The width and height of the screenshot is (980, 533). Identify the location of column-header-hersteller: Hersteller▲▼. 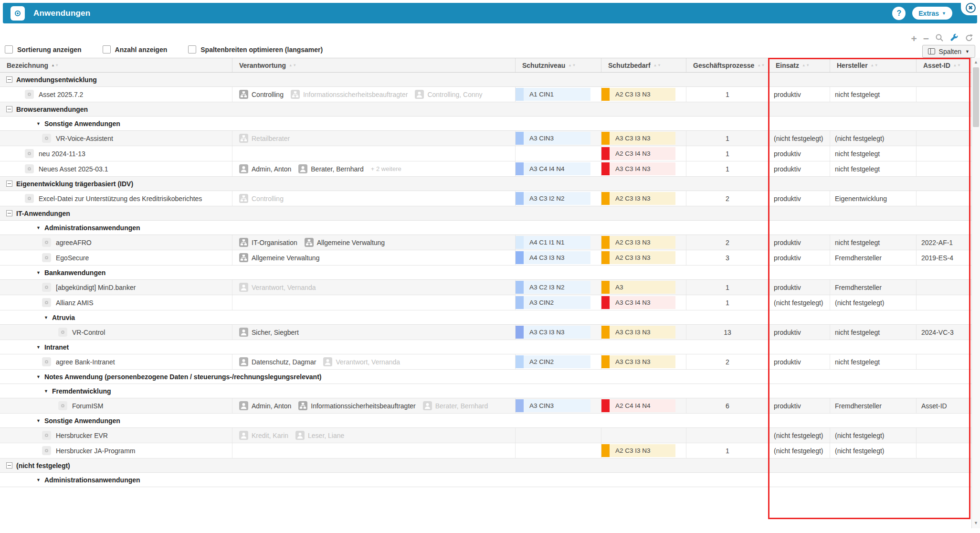
(874, 65).